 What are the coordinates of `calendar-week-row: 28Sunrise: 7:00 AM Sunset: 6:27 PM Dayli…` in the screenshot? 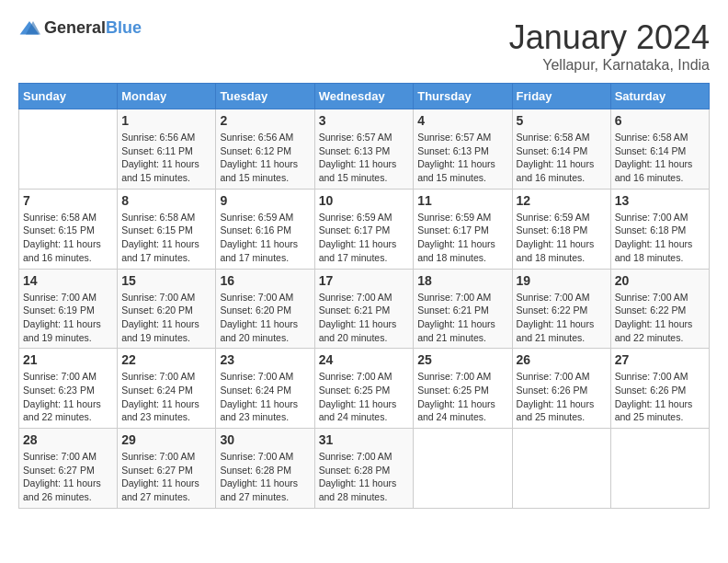 It's located at (364, 469).